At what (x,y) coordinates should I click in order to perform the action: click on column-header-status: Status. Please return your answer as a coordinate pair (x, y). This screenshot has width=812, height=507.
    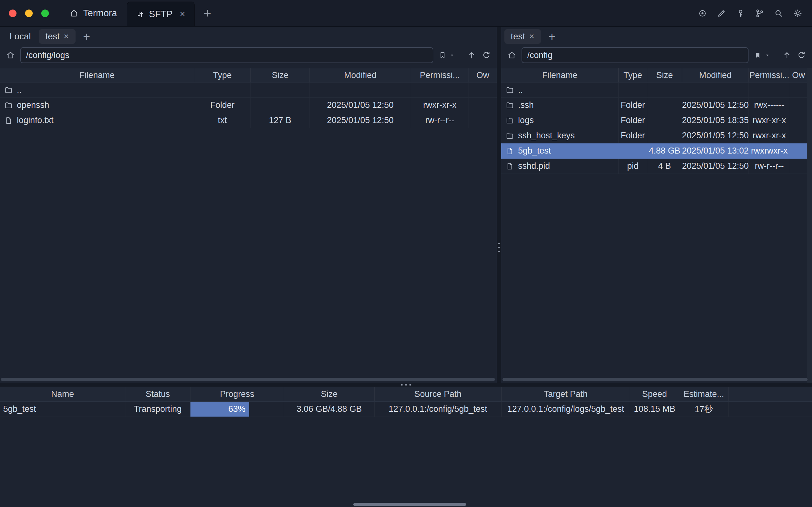
    Looking at the image, I should click on (158, 394).